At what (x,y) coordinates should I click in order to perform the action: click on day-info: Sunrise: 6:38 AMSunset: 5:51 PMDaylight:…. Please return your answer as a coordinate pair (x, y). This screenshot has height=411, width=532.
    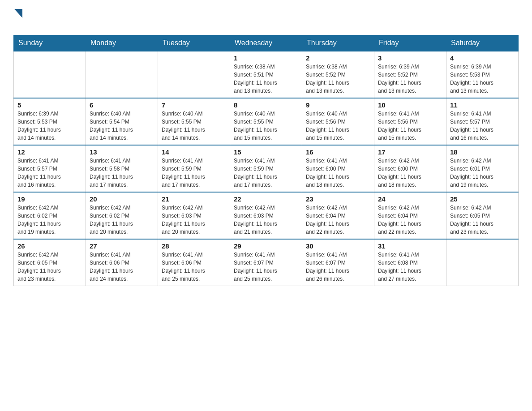
    Looking at the image, I should click on (266, 79).